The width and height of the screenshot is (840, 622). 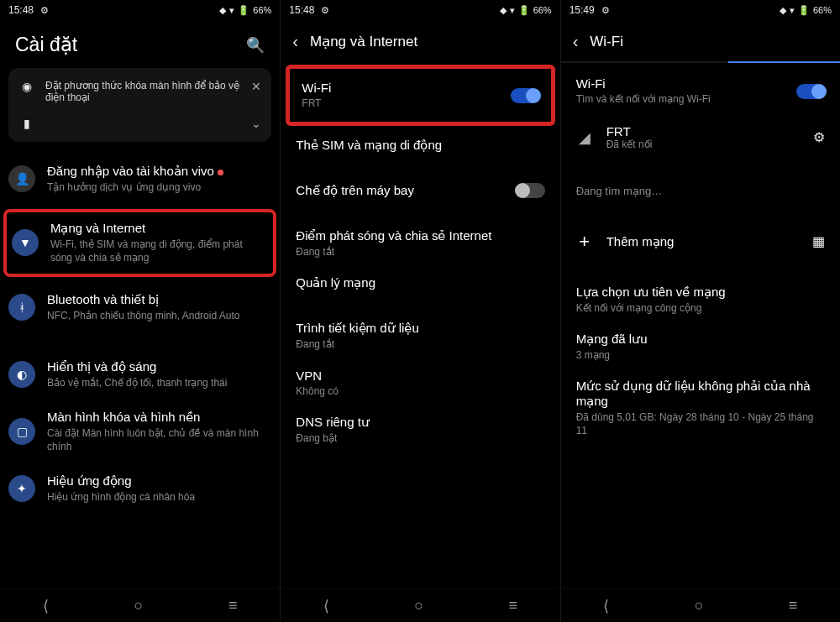 I want to click on vivo-account-item: 👤 Đăng nhập vào tài khoản vivo Tận hưởng…, so click(x=139, y=179).